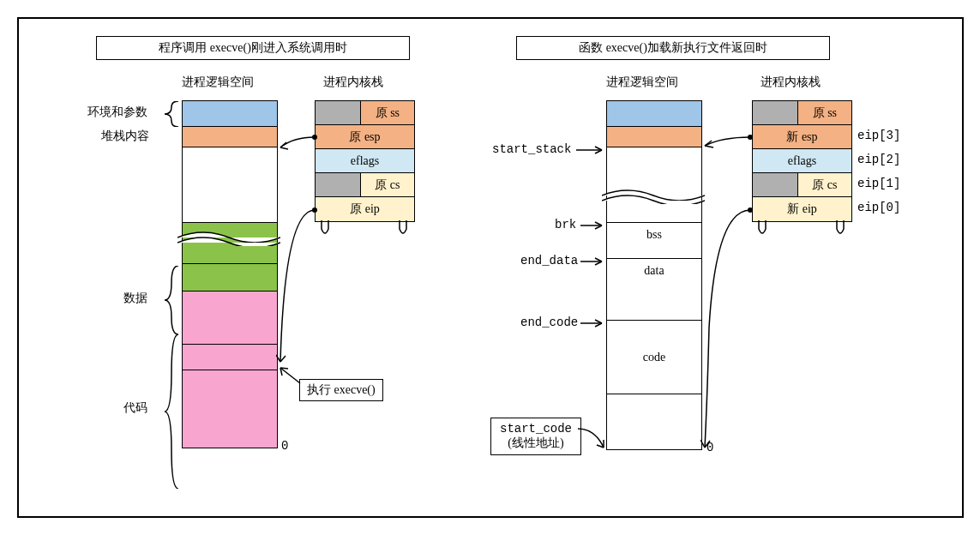  I want to click on zigzag-left-proc, so click(229, 237).